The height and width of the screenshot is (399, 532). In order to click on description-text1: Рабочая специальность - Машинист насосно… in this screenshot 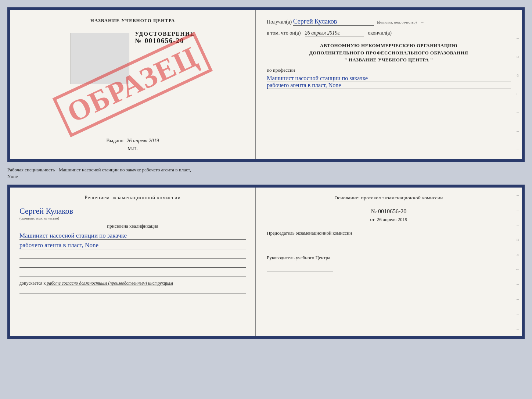, I will do `click(99, 170)`.